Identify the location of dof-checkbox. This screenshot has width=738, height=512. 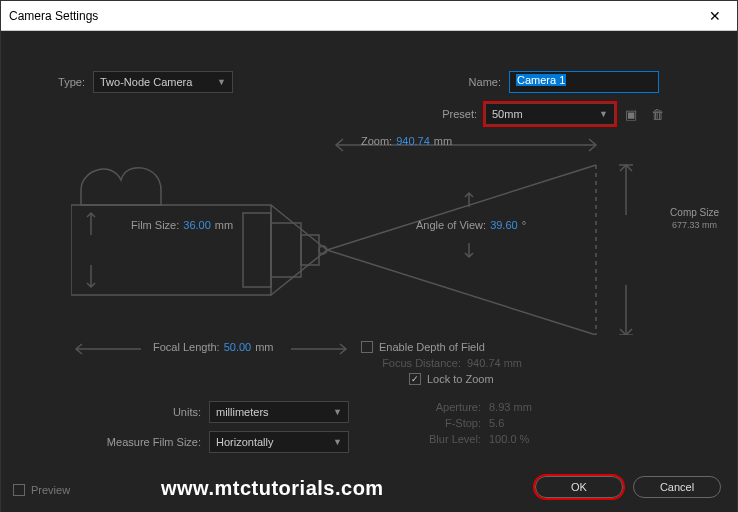
(367, 347).